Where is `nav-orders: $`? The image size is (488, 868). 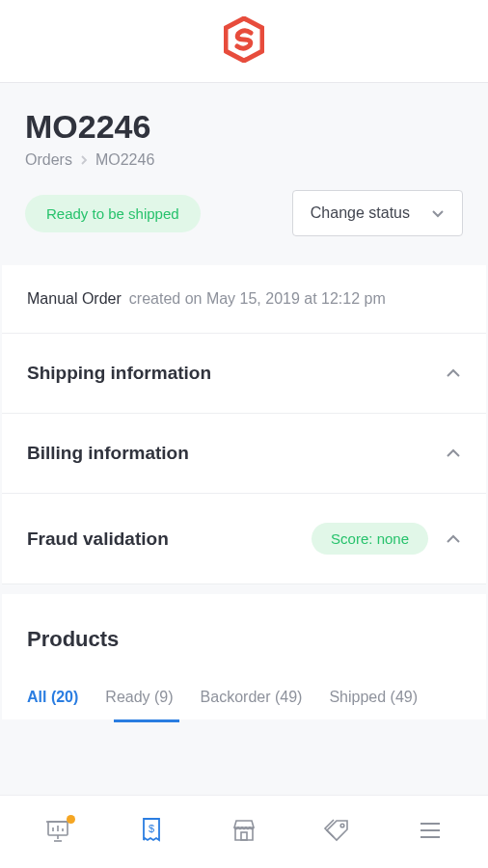
nav-orders: $ is located at coordinates (151, 832).